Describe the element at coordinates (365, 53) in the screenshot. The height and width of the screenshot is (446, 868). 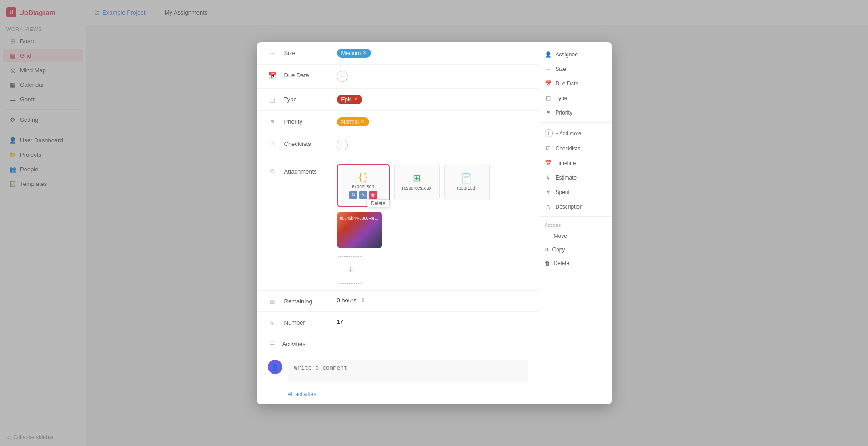
I see `size-tag-close: ✕` at that location.